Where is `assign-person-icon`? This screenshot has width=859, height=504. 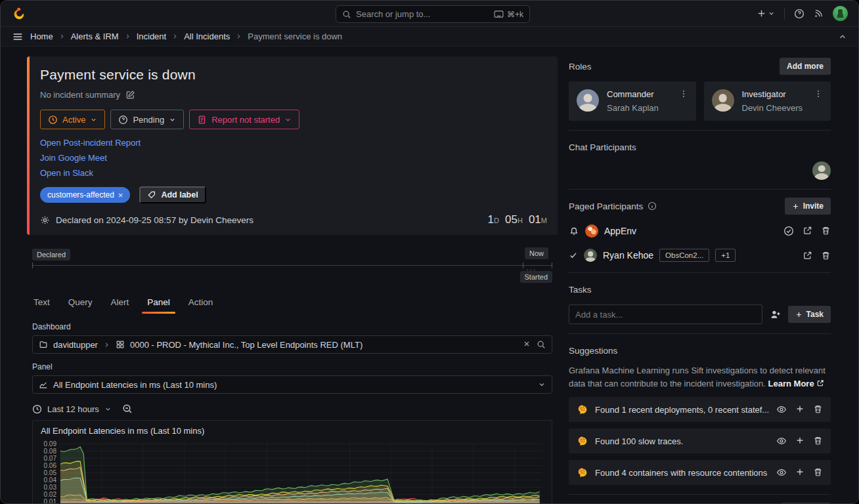
assign-person-icon is located at coordinates (775, 315).